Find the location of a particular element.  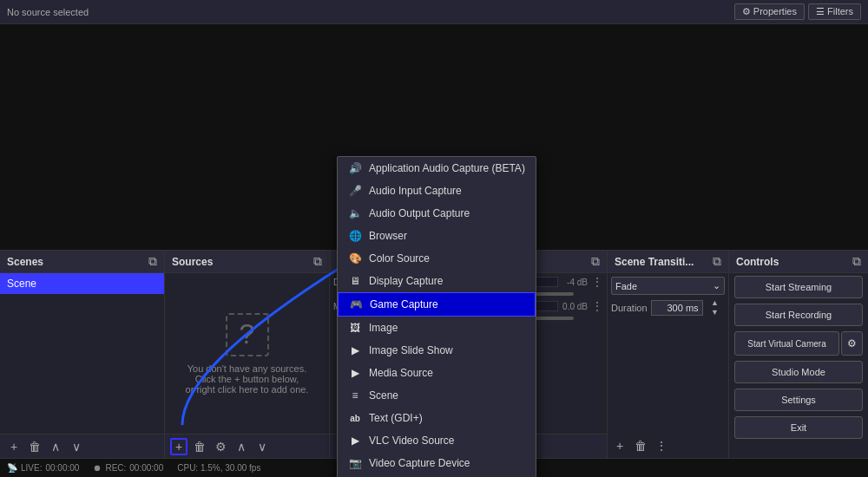

dropdown-item-app-audio-label: Application Audio Capture (BETA) is located at coordinates (447, 168).